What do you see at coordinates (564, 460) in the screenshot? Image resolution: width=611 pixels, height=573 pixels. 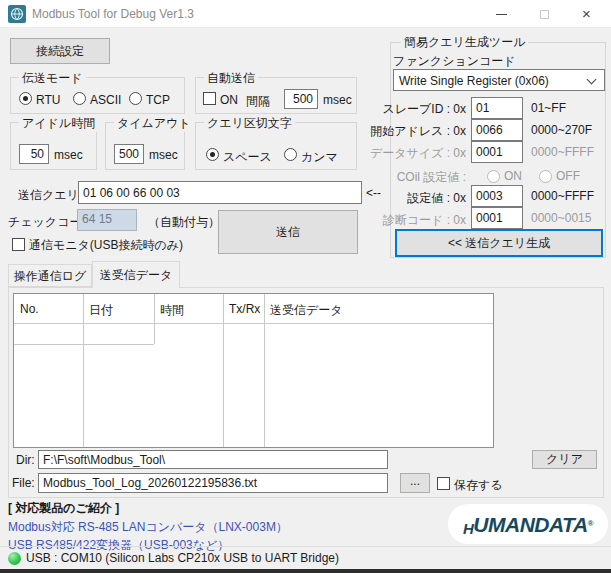 I see `clear-button: クリア` at bounding box center [564, 460].